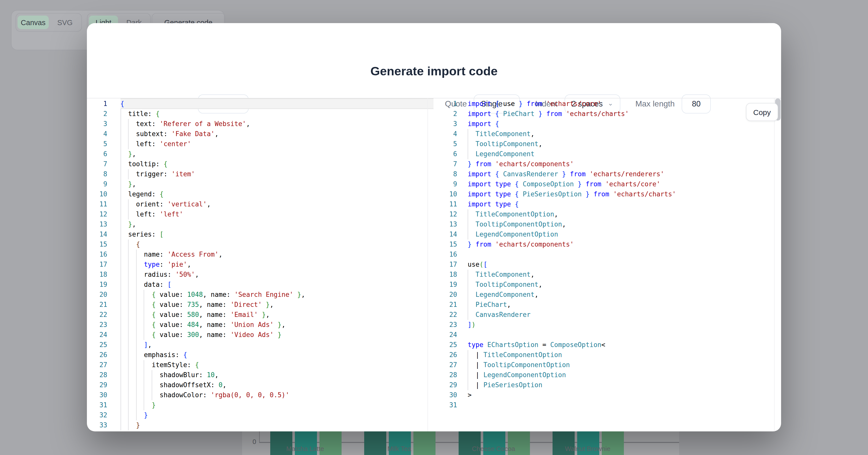 This screenshot has height=455, width=868. Describe the element at coordinates (494, 449) in the screenshot. I see `x-axis-category-label: Cheese Cocoa` at that location.